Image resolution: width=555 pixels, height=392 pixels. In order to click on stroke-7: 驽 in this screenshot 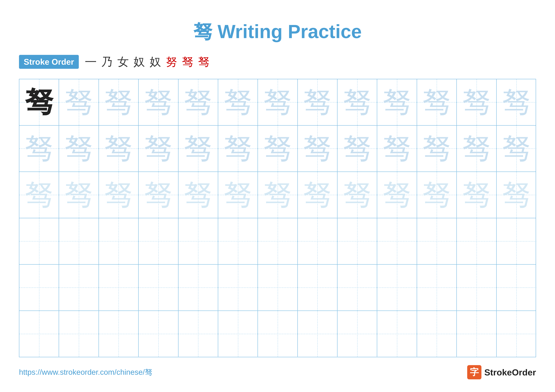, I will do `click(188, 62)`.